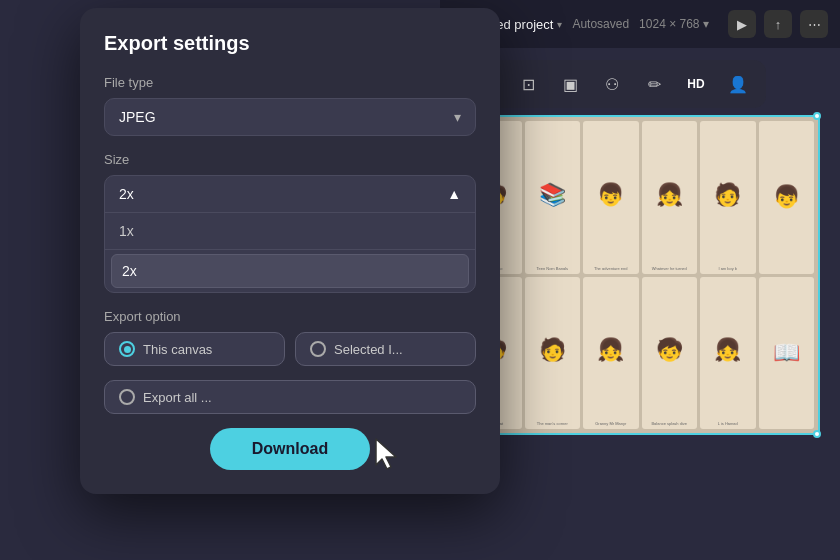 This screenshot has height=560, width=840. What do you see at coordinates (290, 194) in the screenshot?
I see `size-selected-row: 2x ▲` at bounding box center [290, 194].